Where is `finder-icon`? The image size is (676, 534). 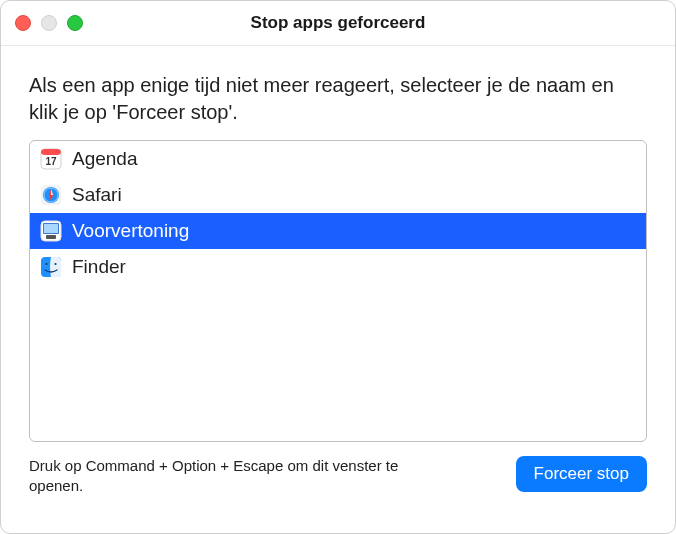
finder-icon is located at coordinates (51, 267).